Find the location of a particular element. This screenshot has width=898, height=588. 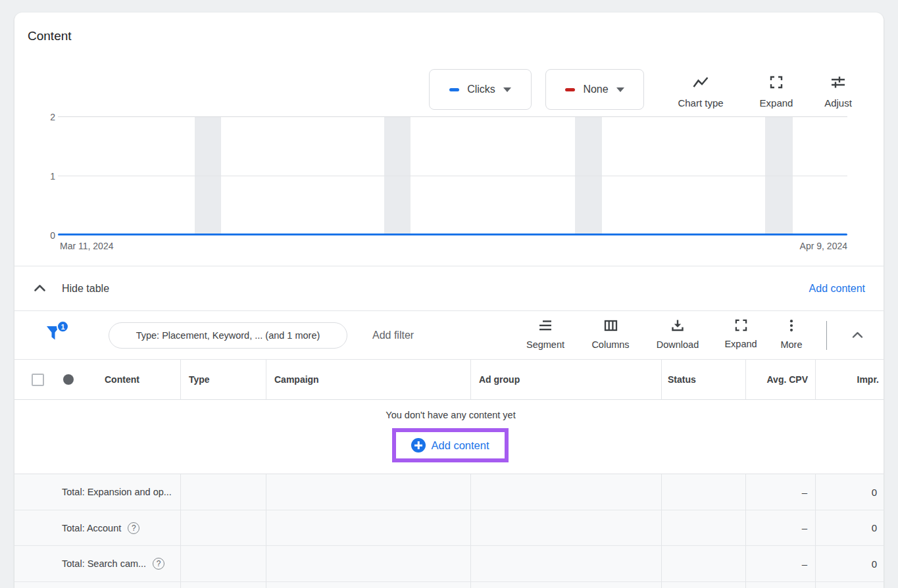

chart-adjust-label: Adjust is located at coordinates (838, 103).